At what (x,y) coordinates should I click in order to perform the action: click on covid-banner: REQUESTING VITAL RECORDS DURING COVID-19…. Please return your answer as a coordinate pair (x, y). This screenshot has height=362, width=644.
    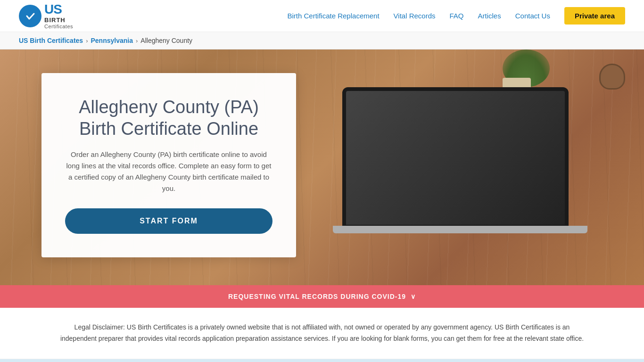
    Looking at the image, I should click on (322, 296).